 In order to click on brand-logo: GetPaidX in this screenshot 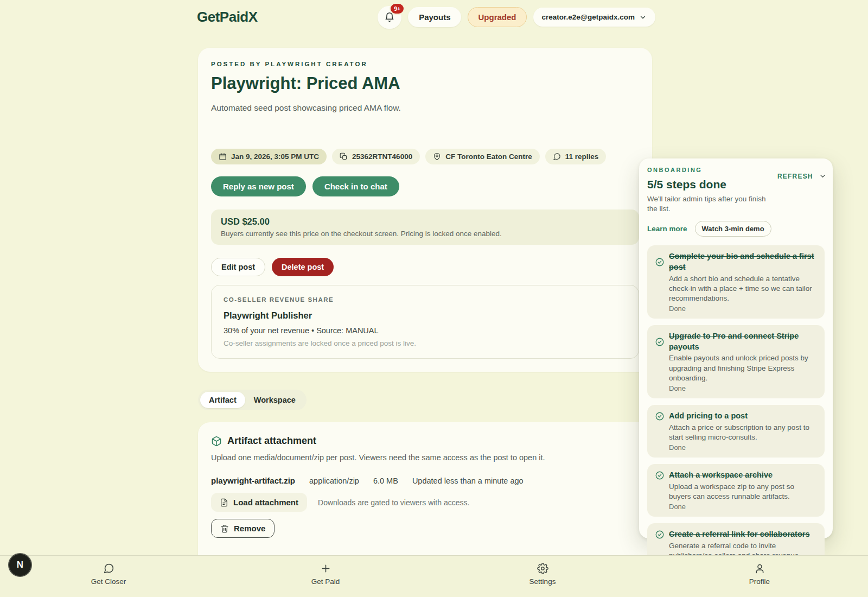, I will do `click(227, 17)`.